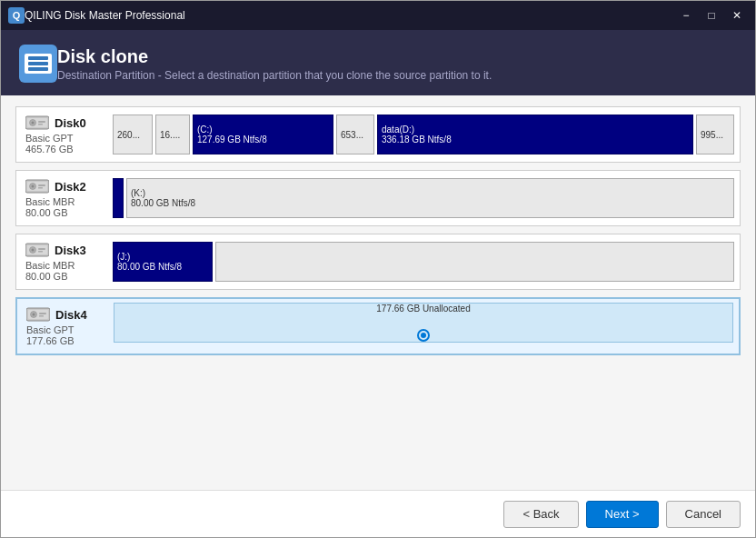  I want to click on disk4-unallocated: 177.66 GB Unallocated, so click(423, 323).